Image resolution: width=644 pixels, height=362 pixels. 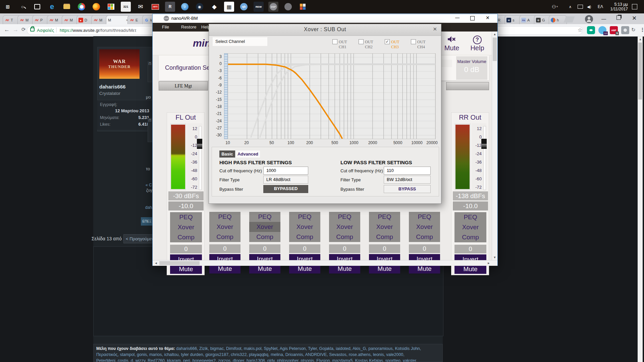 I want to click on scroll-up-icon: ▲, so click(x=495, y=34).